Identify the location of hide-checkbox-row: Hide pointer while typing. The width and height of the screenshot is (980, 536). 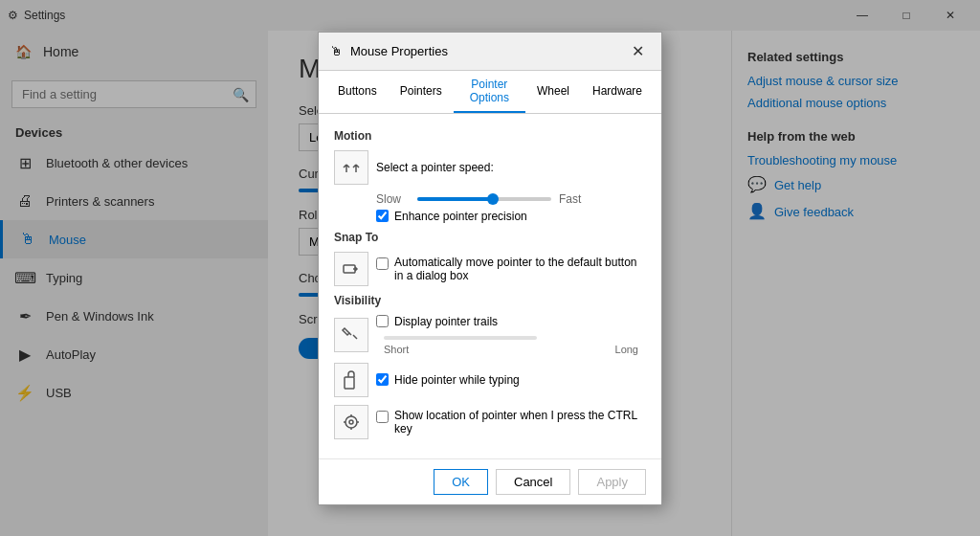
(511, 380).